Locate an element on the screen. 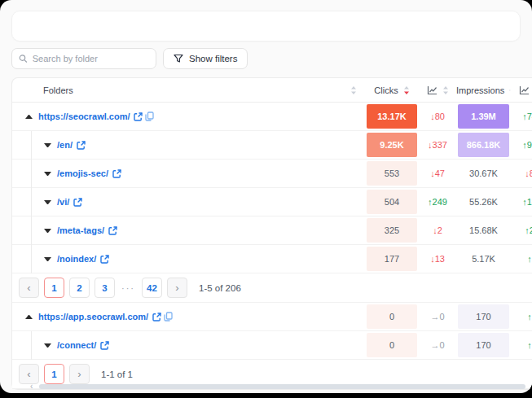  show-filters-label: Show filters is located at coordinates (213, 59).